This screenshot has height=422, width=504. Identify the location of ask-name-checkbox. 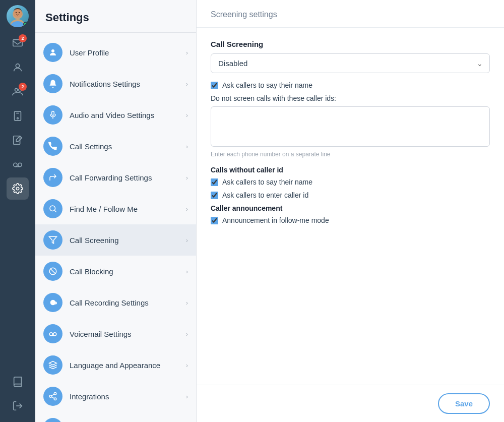
(215, 86).